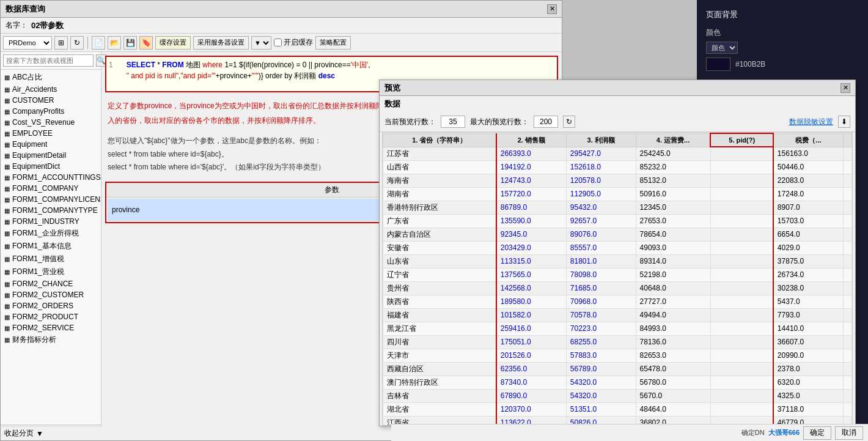 The height and width of the screenshot is (441, 868). What do you see at coordinates (51, 234) in the screenshot?
I see `sidebar-item-form1enterprise: ▦ FORM1_企业所得税` at bounding box center [51, 234].